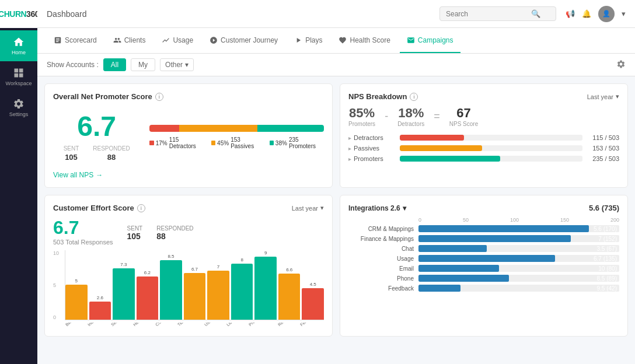 The height and width of the screenshot is (364, 635). Describe the element at coordinates (130, 41) in the screenshot. I see `tab-clients: Clients` at that location.